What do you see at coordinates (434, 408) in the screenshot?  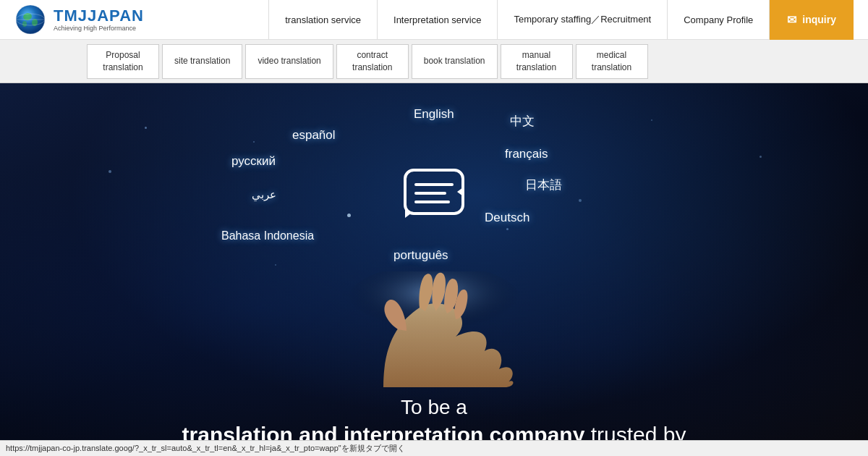 I see `tagline-line-1: To be a` at bounding box center [434, 408].